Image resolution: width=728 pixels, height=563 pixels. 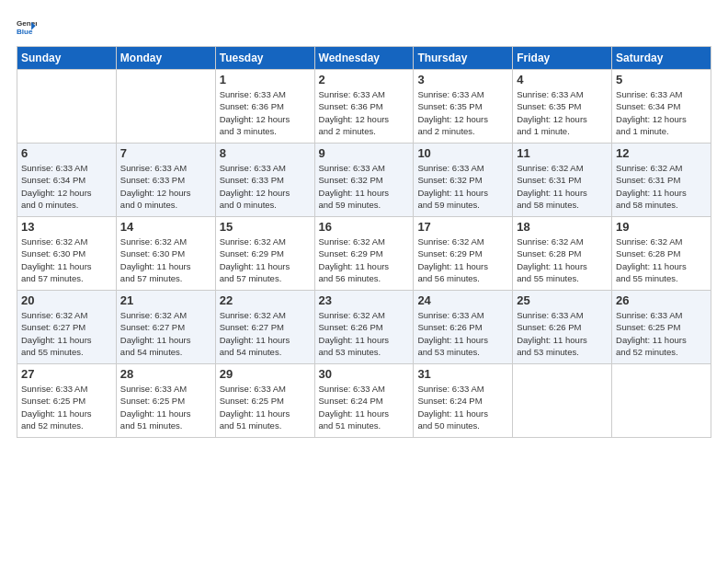 What do you see at coordinates (662, 79) in the screenshot?
I see `day-number: 5` at bounding box center [662, 79].